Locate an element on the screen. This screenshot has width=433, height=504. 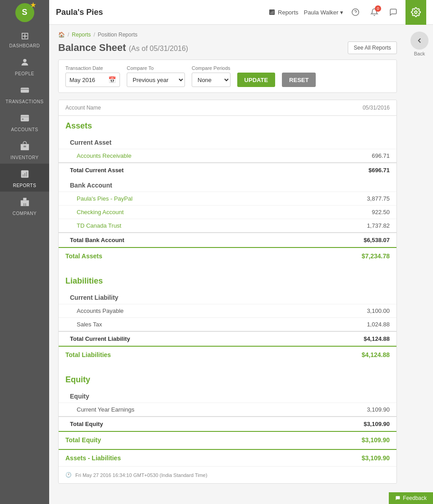
sales-tax-name: Sales Tax is located at coordinates (89, 325).